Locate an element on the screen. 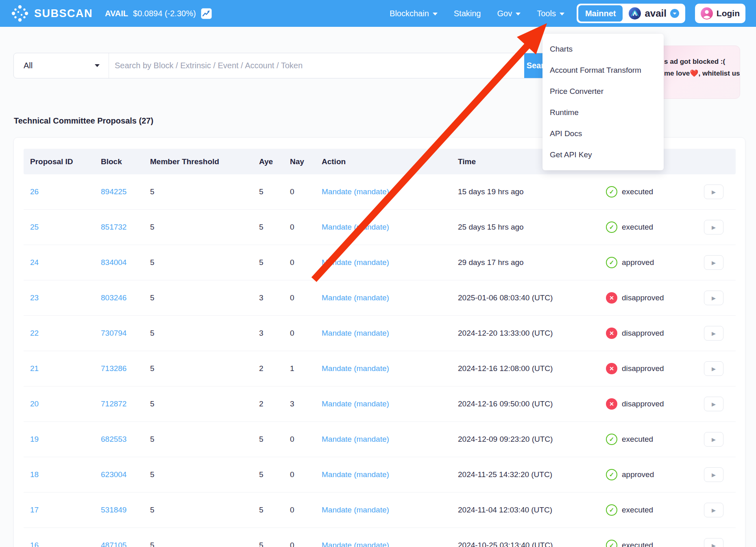 This screenshot has width=756, height=547. block-link: 803246 is located at coordinates (125, 298).